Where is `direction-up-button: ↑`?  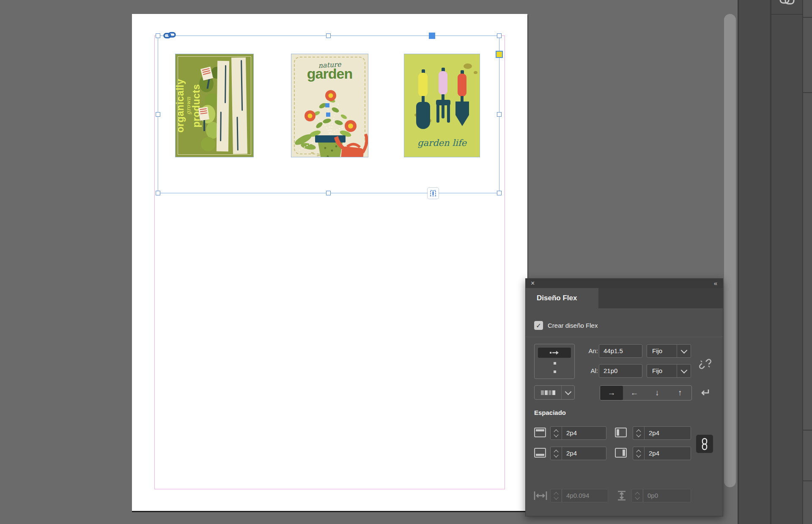 direction-up-button: ↑ is located at coordinates (680, 393).